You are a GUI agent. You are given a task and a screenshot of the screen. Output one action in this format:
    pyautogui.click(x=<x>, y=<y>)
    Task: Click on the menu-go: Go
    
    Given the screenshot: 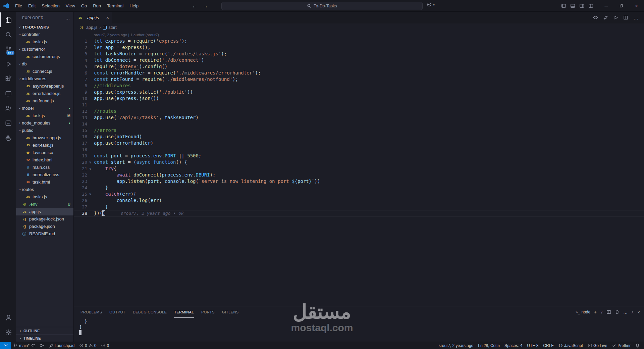 What is the action you would take?
    pyautogui.click(x=84, y=6)
    